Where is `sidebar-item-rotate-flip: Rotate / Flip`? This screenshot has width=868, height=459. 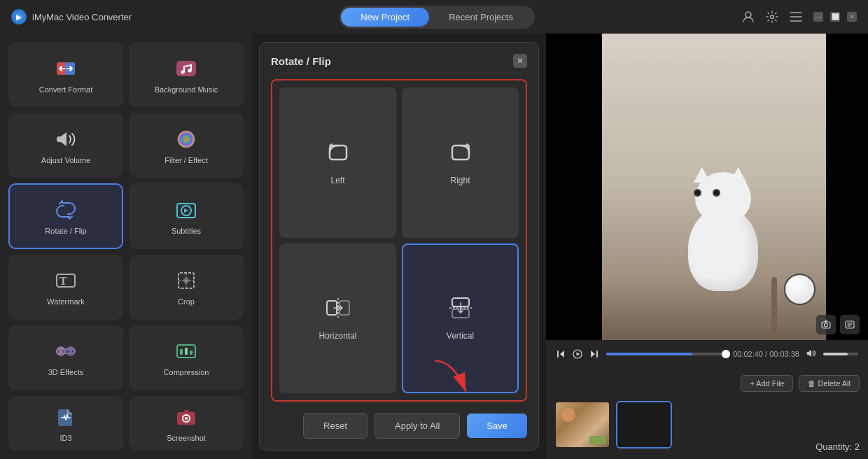
sidebar-item-rotate-flip: Rotate / Flip is located at coordinates (66, 216).